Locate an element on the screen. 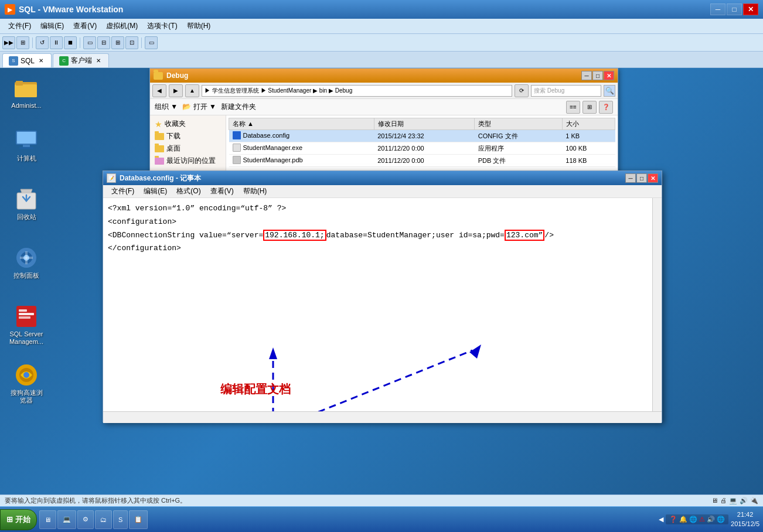  taskbar-item-4: 🗂 is located at coordinates (103, 520).